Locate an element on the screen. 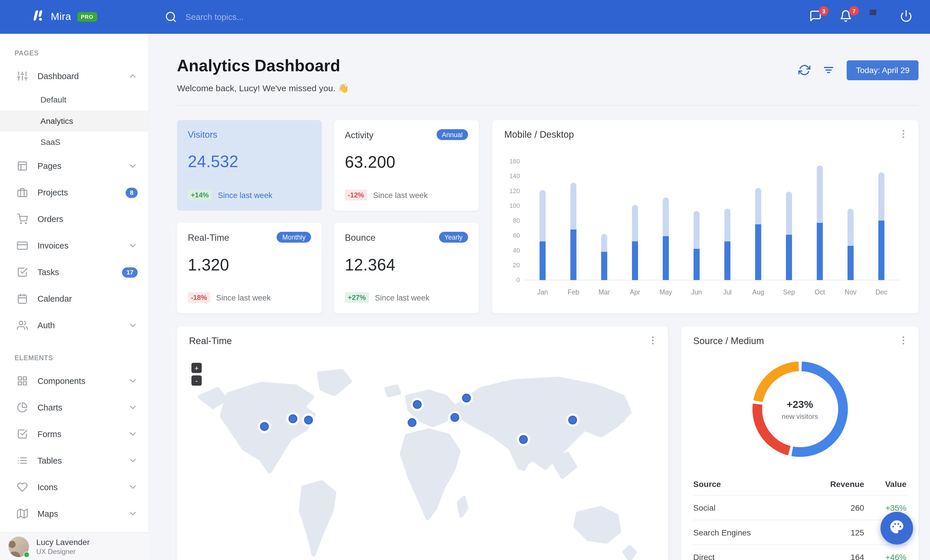 The width and height of the screenshot is (930, 560). users-icon is located at coordinates (23, 325).